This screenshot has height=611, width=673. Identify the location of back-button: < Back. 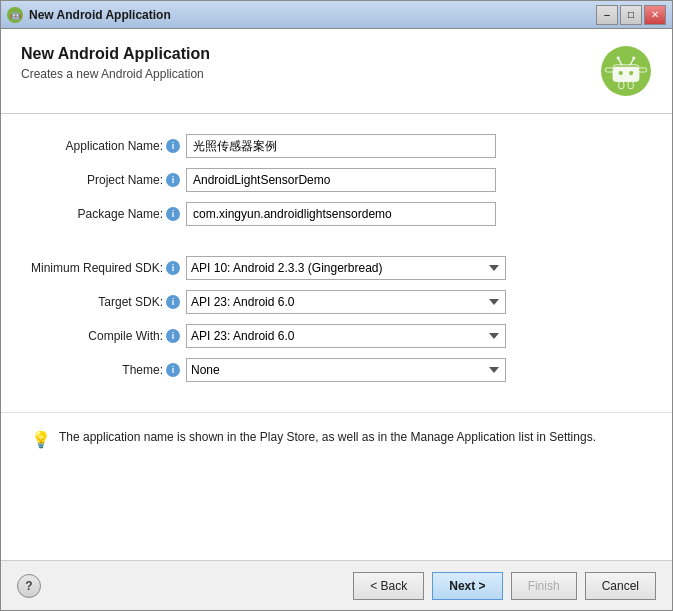
(388, 586).